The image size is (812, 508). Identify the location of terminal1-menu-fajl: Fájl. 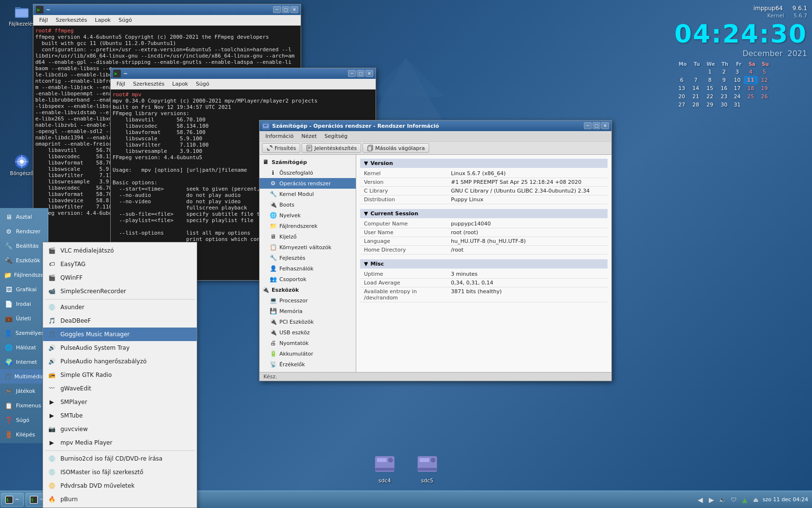
(44, 20).